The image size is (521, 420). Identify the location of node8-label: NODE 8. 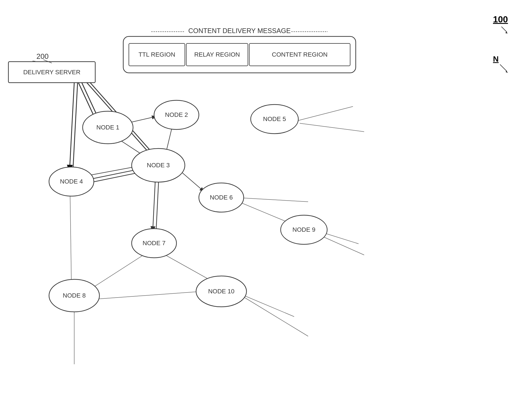
(74, 295).